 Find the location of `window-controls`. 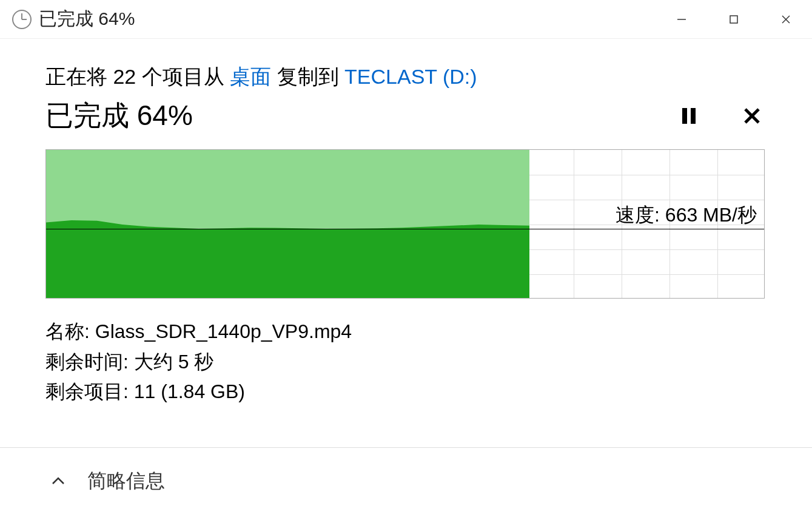

window-controls is located at coordinates (734, 19).